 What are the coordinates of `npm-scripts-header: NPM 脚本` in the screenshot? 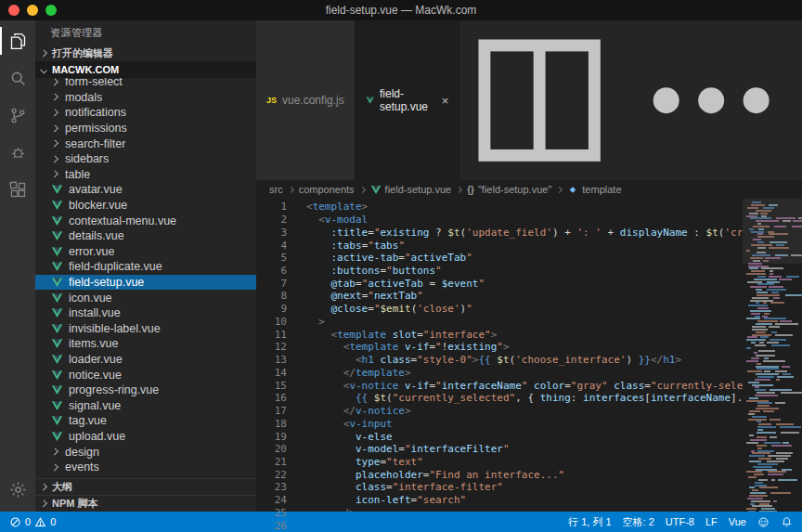 It's located at (146, 503).